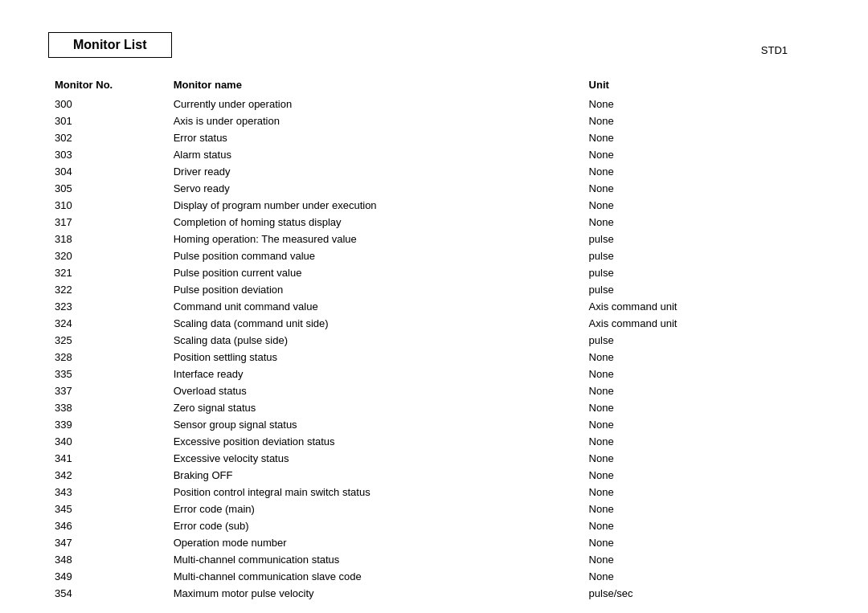  I want to click on table-row: 328Position settling statusNone, so click(434, 357).